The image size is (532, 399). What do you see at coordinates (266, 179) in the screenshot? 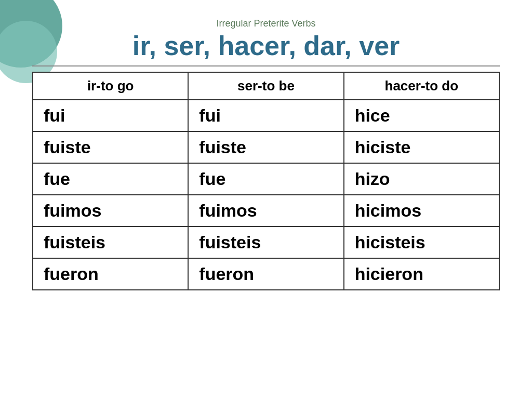
I see `table-row: fuefuehizo` at bounding box center [266, 179].